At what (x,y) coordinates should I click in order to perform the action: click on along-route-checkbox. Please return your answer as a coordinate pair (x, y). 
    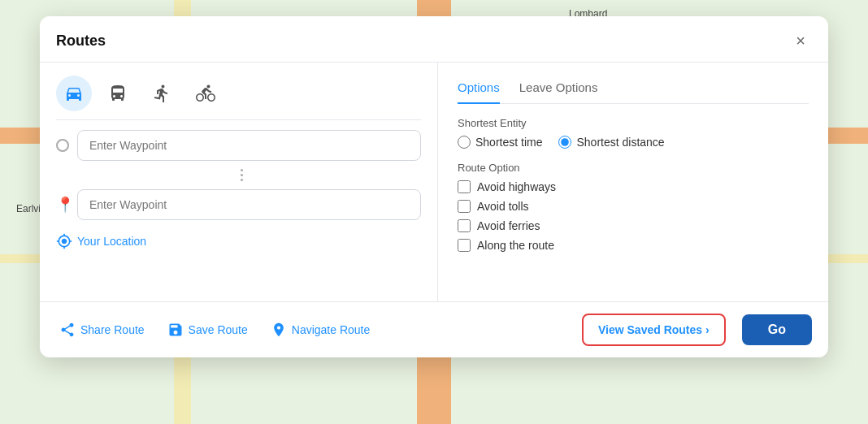
    Looking at the image, I should click on (464, 245).